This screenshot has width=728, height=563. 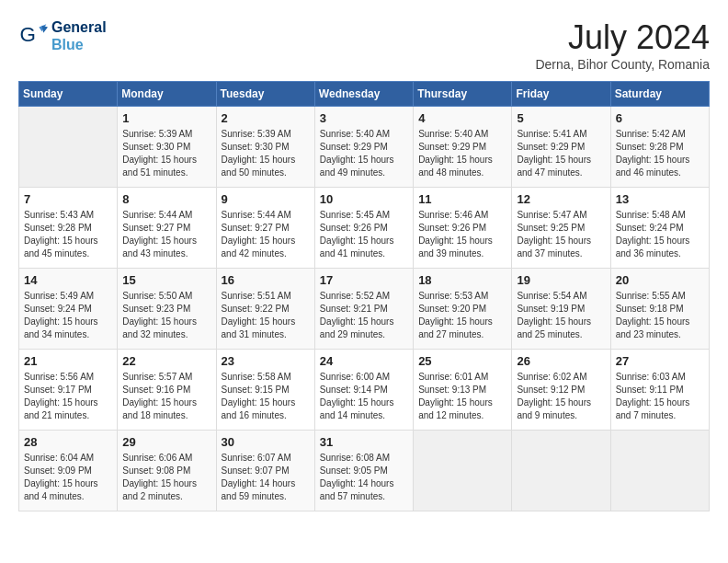 I want to click on calendar-cell: 28Sunrise: 6:04 AM Sunset: 9:09 PM Dayli…, so click(x=68, y=471).